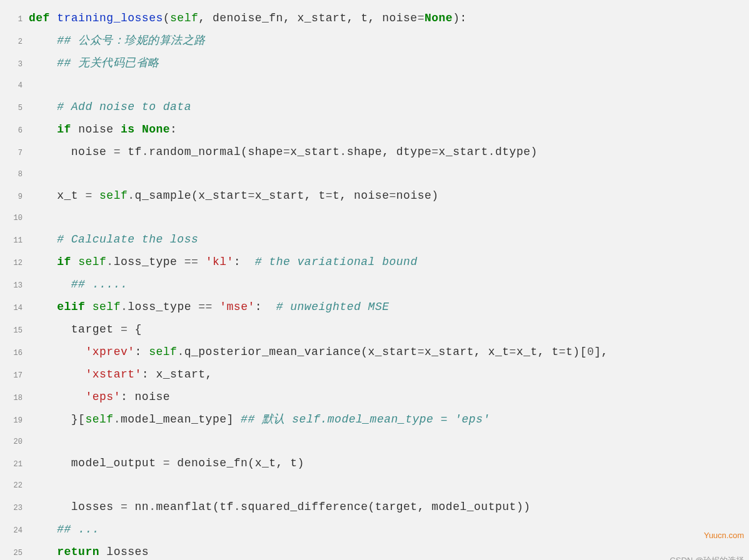 The height and width of the screenshot is (560, 749). What do you see at coordinates (375, 108) in the screenshot?
I see `code-line: 5 # Add noise to data` at bounding box center [375, 108].